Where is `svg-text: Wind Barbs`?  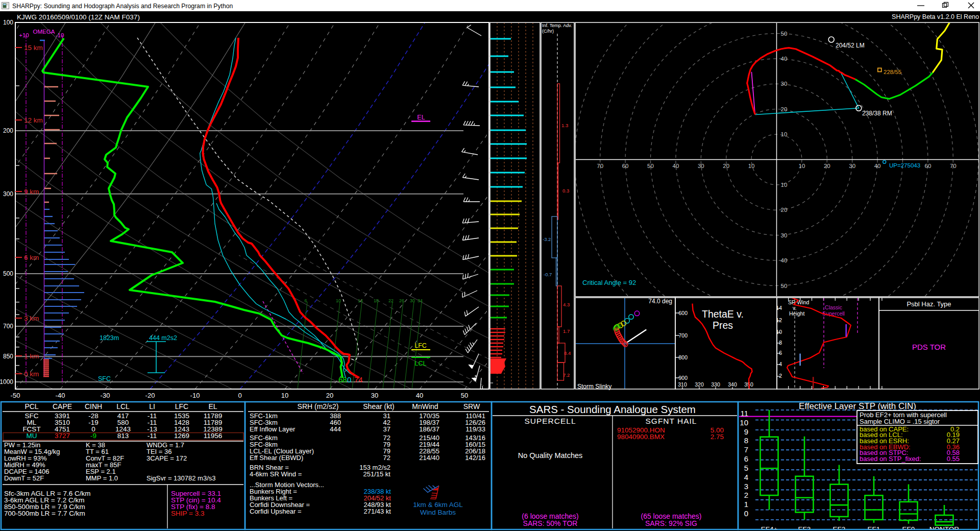
svg-text: Wind Barbs is located at coordinates (438, 513).